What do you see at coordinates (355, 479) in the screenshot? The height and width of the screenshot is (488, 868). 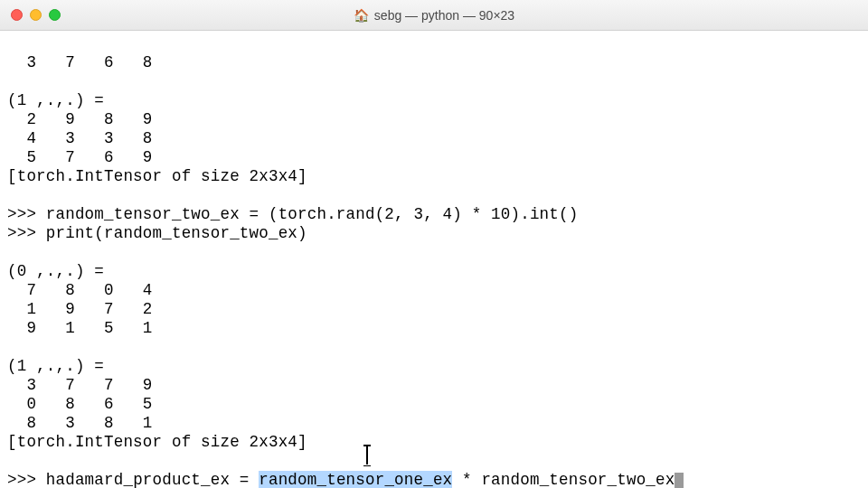 I see `selected-text: random_tensor_one_ex` at bounding box center [355, 479].